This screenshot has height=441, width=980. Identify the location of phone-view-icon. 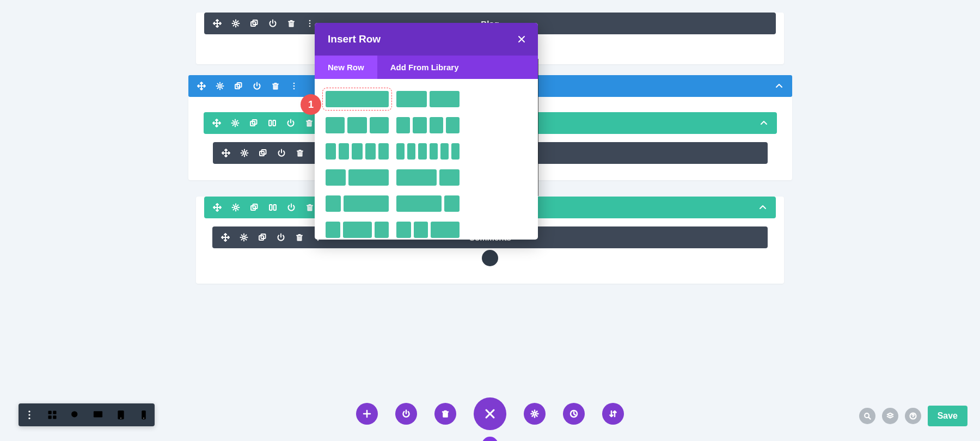
(144, 415).